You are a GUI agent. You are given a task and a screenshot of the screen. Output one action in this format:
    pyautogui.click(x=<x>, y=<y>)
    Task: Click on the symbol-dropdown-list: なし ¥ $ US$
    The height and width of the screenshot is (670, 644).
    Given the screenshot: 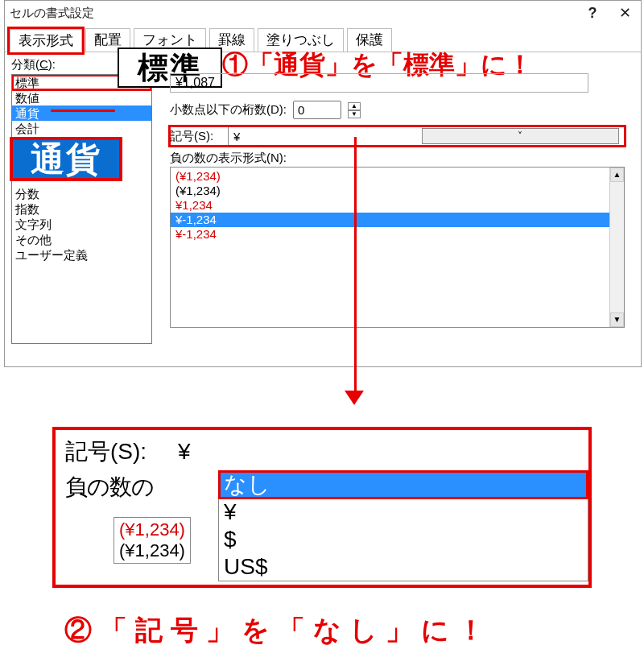 What is the action you would take?
    pyautogui.click(x=403, y=526)
    